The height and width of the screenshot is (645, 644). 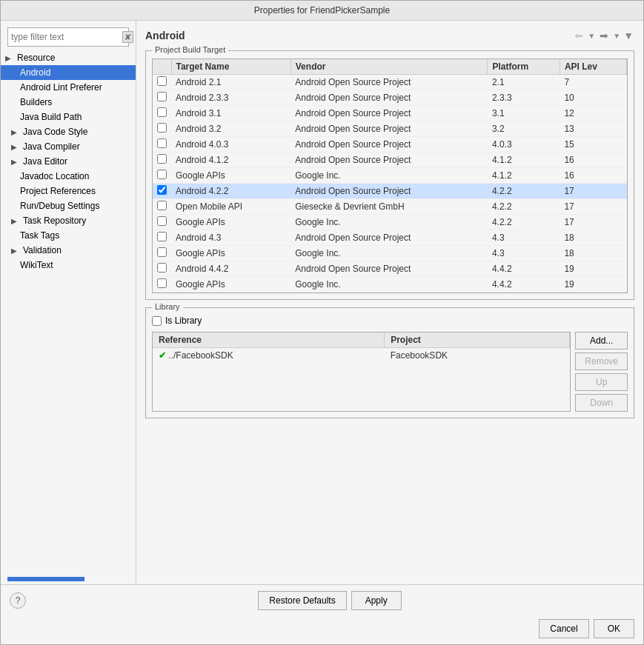 I want to click on sidebar-item-android: Android, so click(x=68, y=73).